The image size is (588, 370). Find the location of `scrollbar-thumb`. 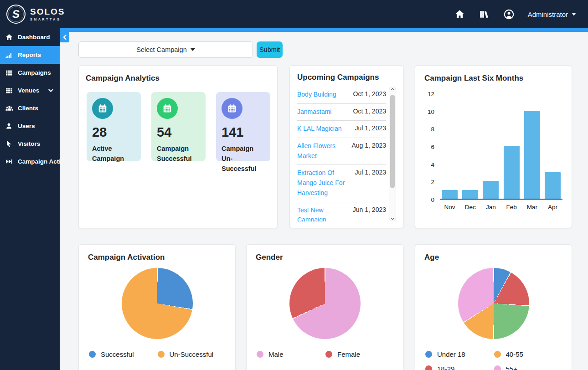

scrollbar-thumb is located at coordinates (392, 141).